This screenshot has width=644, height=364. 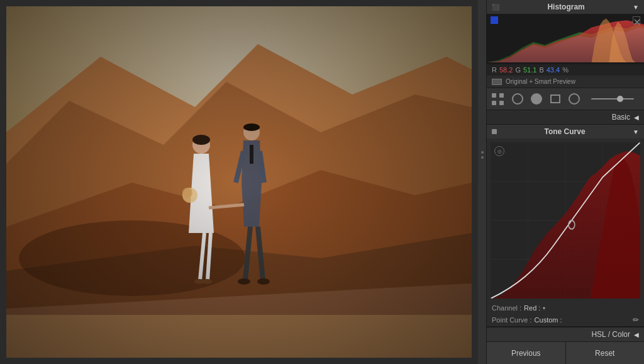 I want to click on histogram-rgb-values: R 58.2 G 51.1 B 43.4 %, so click(x=565, y=70).